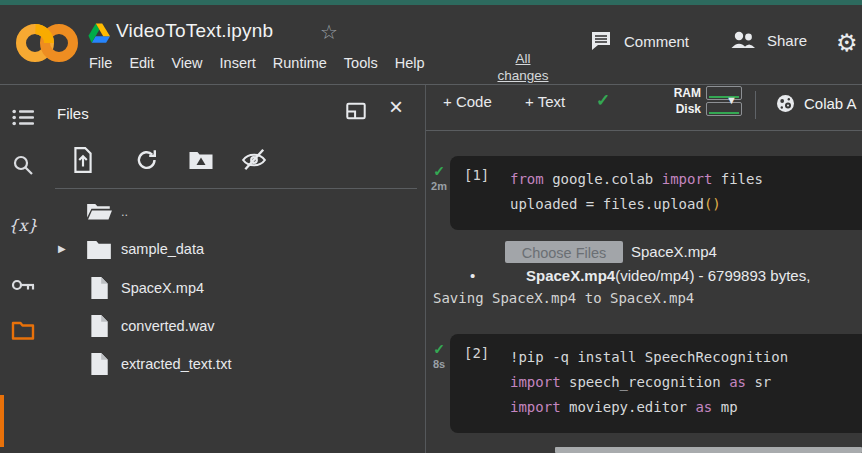 This screenshot has width=862, height=453. What do you see at coordinates (235, 364) in the screenshot?
I see `tree-item-extracted-text-txt: extracted_text.txt` at bounding box center [235, 364].